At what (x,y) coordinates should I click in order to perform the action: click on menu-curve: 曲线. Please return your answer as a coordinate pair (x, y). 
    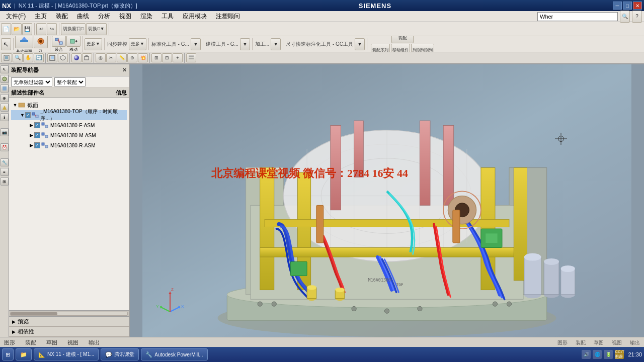
    Looking at the image, I should click on (83, 16).